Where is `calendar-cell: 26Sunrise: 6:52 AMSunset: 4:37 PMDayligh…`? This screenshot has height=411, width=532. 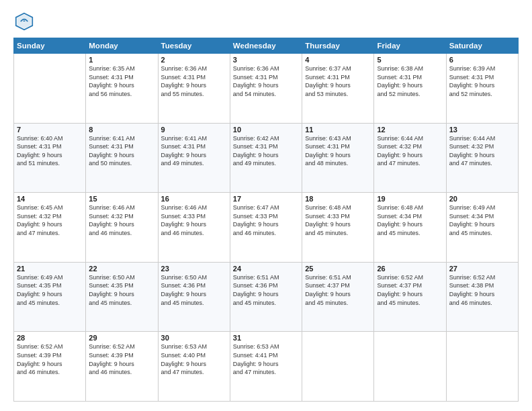
calendar-cell: 26Sunrise: 6:52 AMSunset: 4:37 PMDayligh… is located at coordinates (410, 297).